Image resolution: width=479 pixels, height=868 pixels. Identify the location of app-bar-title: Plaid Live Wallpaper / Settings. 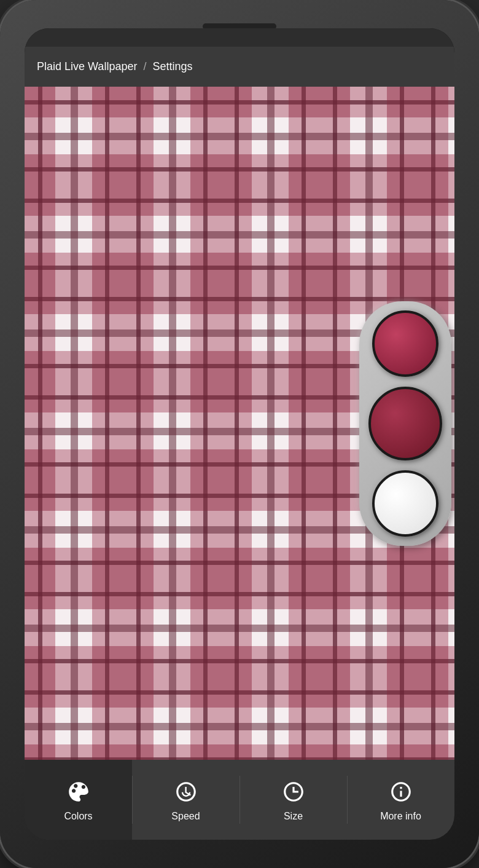
(114, 66).